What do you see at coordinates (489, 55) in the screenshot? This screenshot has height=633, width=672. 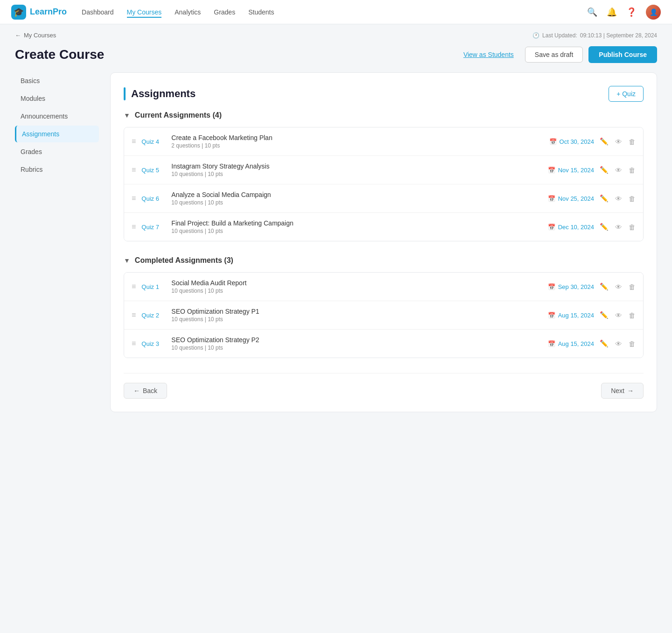 I see `view-as-students-button: View as Students` at bounding box center [489, 55].